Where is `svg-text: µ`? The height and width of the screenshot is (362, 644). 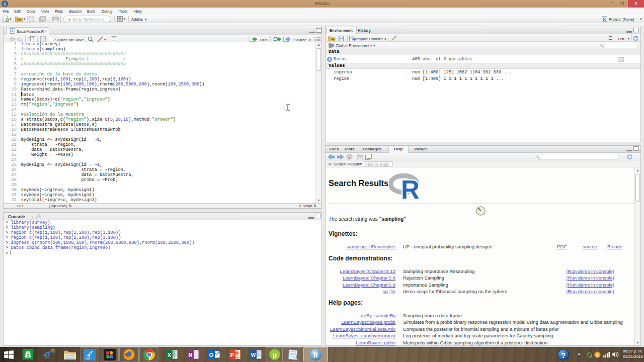 svg-text: µ is located at coordinates (275, 355).